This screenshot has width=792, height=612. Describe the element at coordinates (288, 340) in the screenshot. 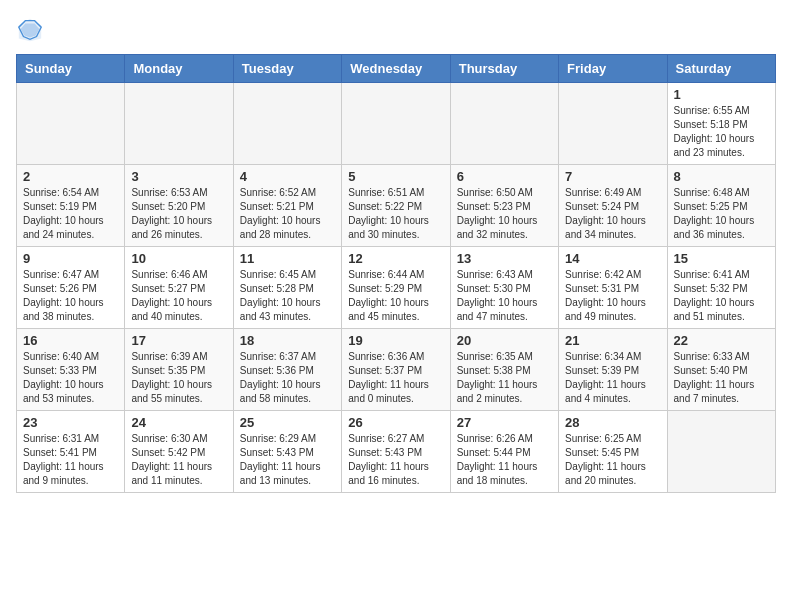

I see `day-number: 18` at that location.